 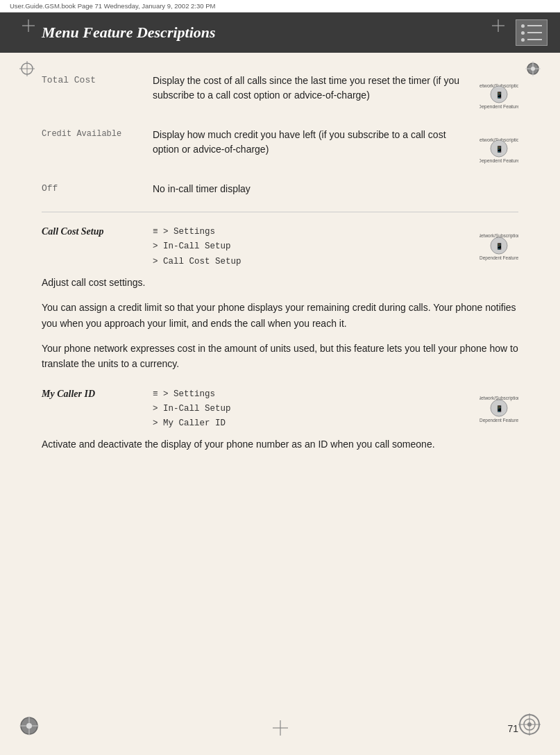 I want to click on off-description: No in-call timer display, so click(x=336, y=189).